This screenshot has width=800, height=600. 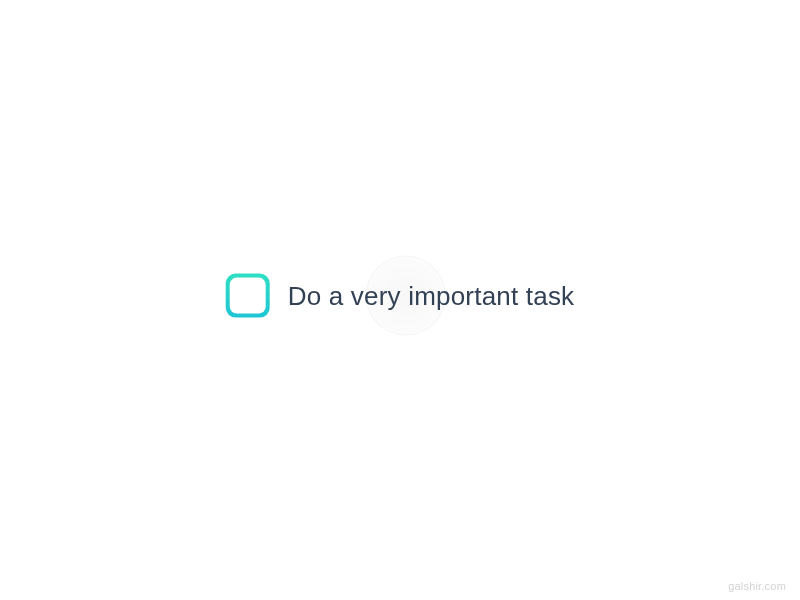 What do you see at coordinates (432, 296) in the screenshot?
I see `task-label: Do a very important task` at bounding box center [432, 296].